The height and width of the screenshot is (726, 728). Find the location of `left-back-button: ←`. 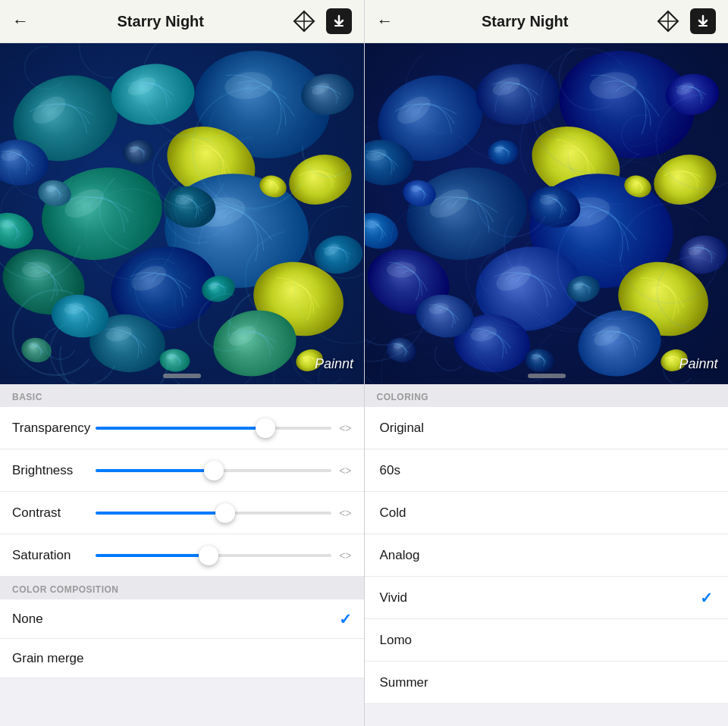

left-back-button: ← is located at coordinates (20, 21).